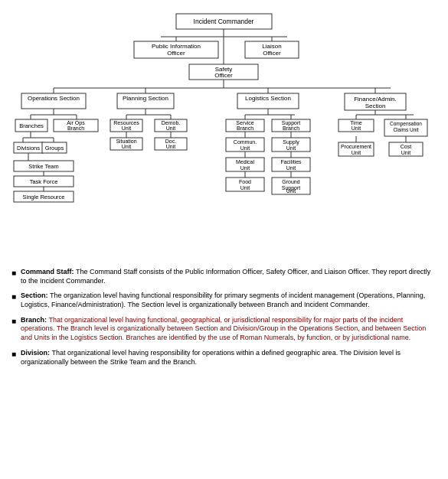 The width and height of the screenshot is (448, 479). I want to click on svg-text: Planning Section, so click(146, 98).